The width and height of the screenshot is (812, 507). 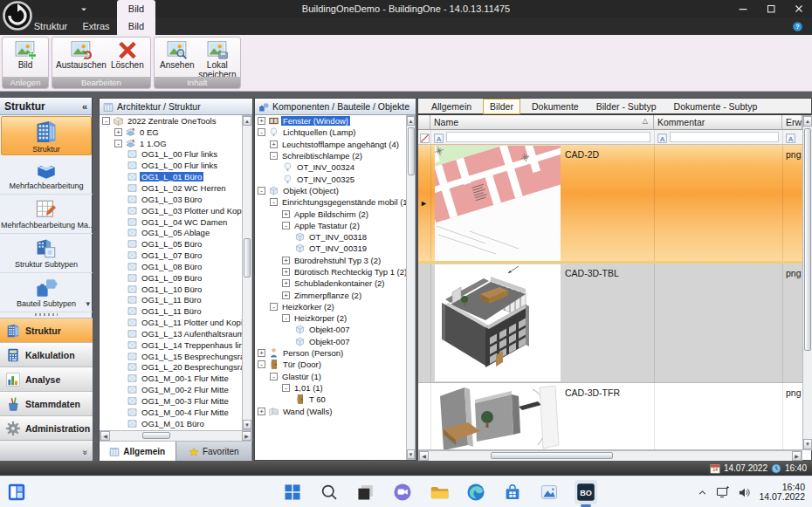 What do you see at coordinates (330, 178) in the screenshot?
I see `tree-item-ot-inv-00325: OT_INV_00325` at bounding box center [330, 178].